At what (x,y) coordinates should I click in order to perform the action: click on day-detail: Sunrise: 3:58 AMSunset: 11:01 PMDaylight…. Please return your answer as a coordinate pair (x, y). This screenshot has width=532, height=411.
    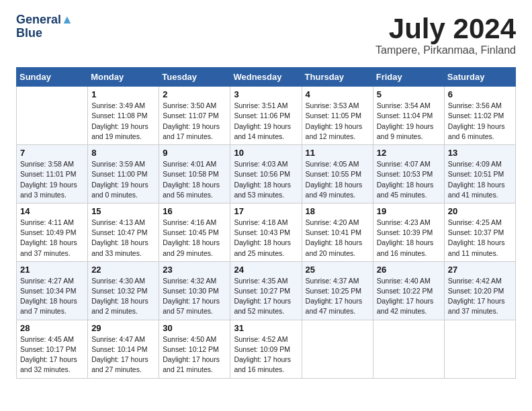
    Looking at the image, I should click on (52, 180).